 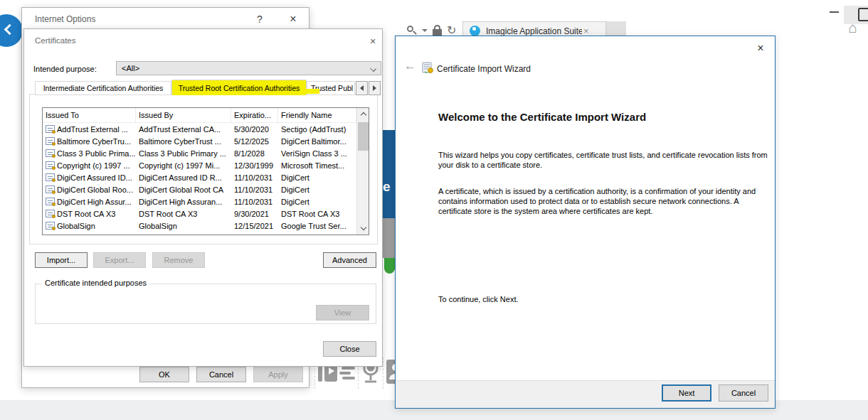 I want to click on next-button: Next, so click(x=687, y=393).